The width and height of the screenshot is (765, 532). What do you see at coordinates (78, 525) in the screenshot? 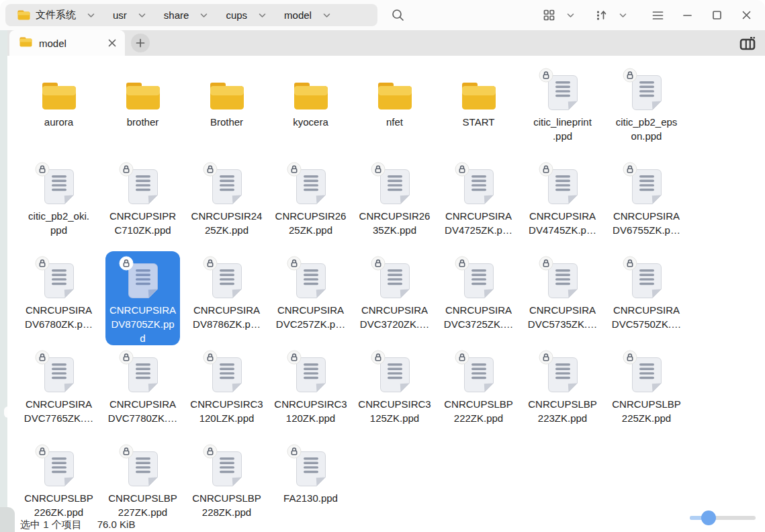
I see `status-bar: 选中 1 个项目 76.0 KiB` at bounding box center [78, 525].